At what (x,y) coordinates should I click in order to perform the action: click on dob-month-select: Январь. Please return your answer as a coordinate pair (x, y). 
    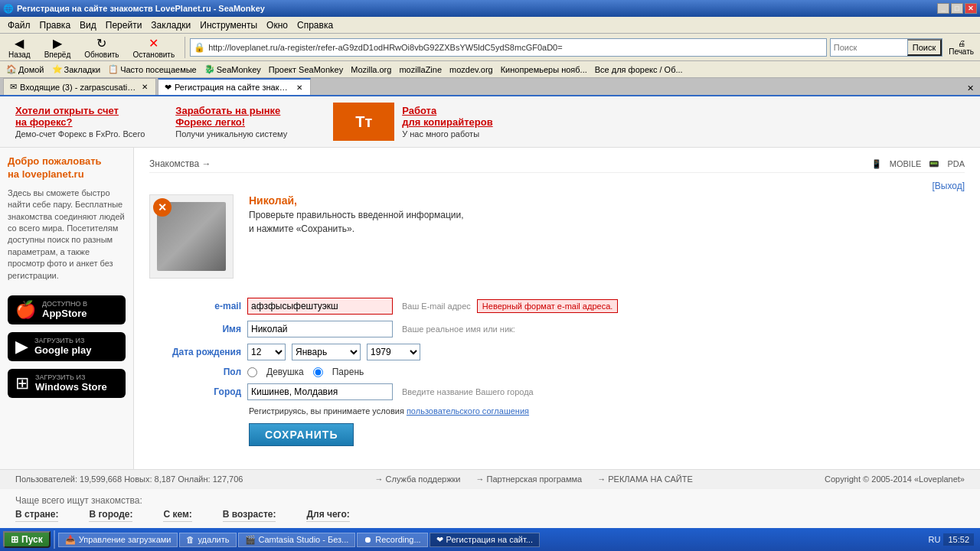
    Looking at the image, I should click on (326, 352).